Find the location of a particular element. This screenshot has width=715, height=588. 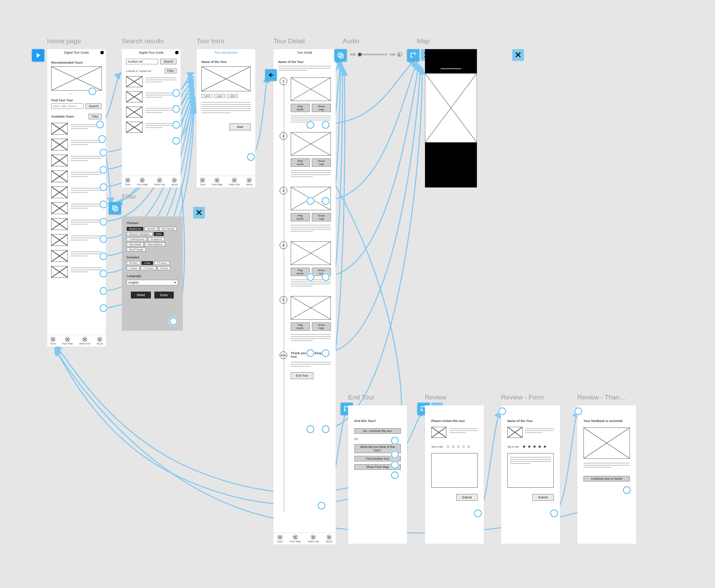

flow-map-entry-icon is located at coordinates (413, 55).